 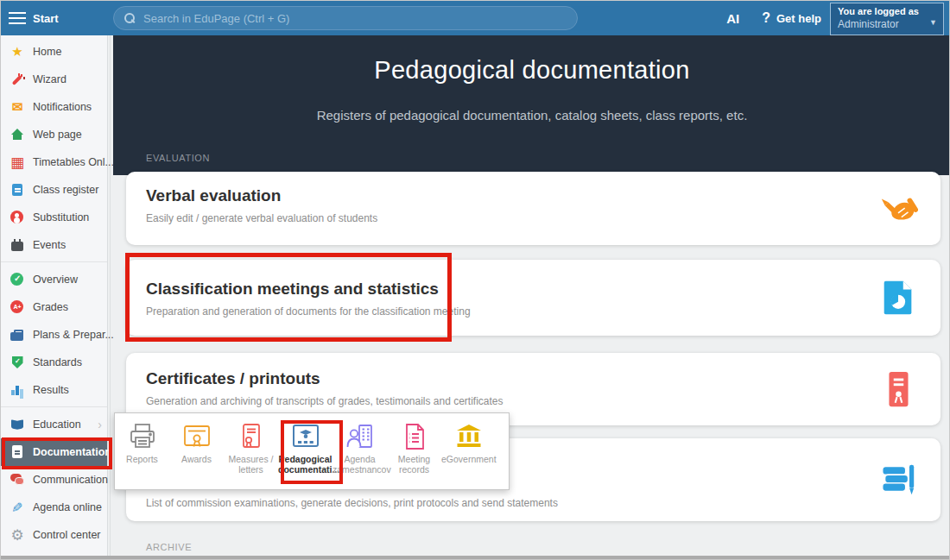 I want to click on calendar-icon, so click(x=17, y=245).